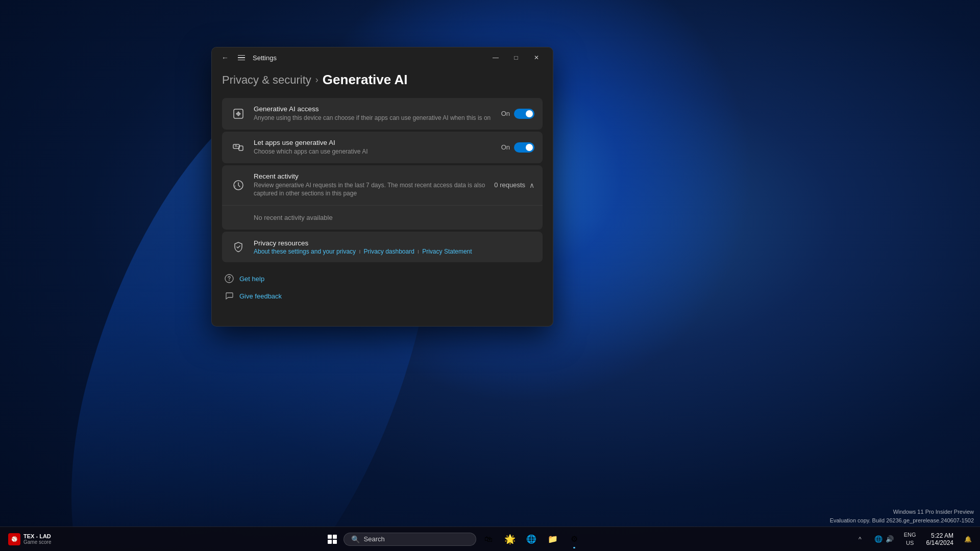 The width and height of the screenshot is (980, 551). Describe the element at coordinates (518, 114) in the screenshot. I see `ai-access-control: On` at that location.